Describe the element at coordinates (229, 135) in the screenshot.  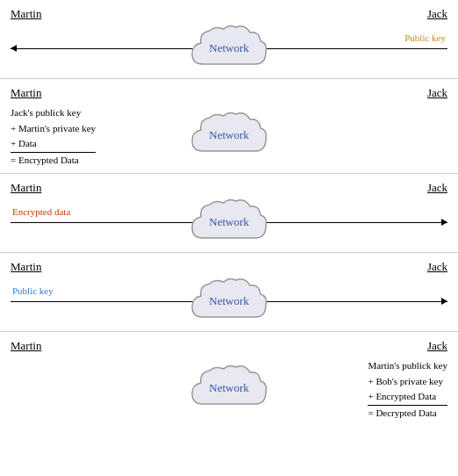
I see `network-cloud-2: Network` at that location.